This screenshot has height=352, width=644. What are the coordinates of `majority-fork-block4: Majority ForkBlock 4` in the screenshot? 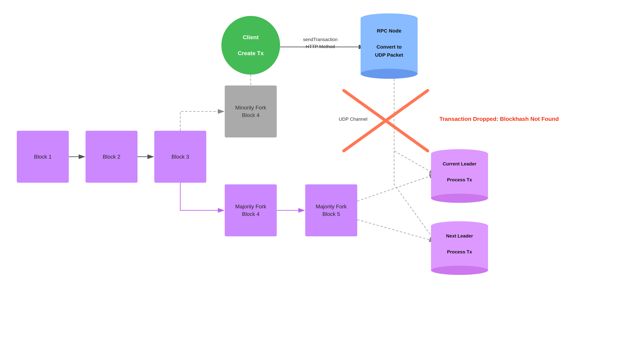 It's located at (251, 210).